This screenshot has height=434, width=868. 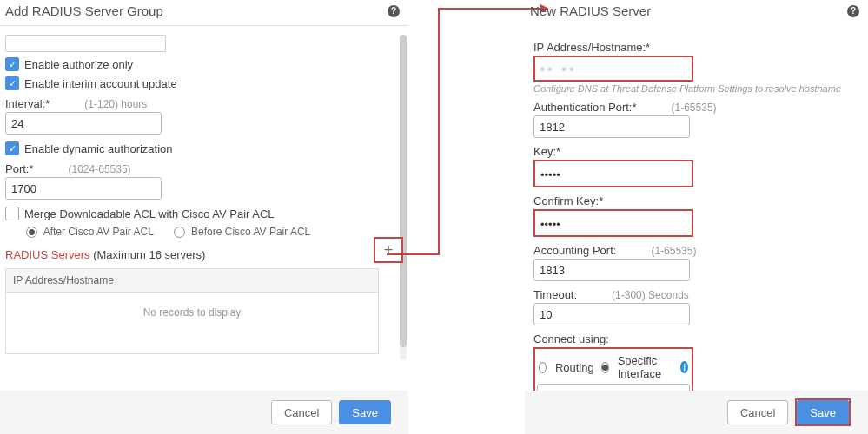 What do you see at coordinates (555, 295) in the screenshot?
I see `timeout-label: Timeout:` at bounding box center [555, 295].